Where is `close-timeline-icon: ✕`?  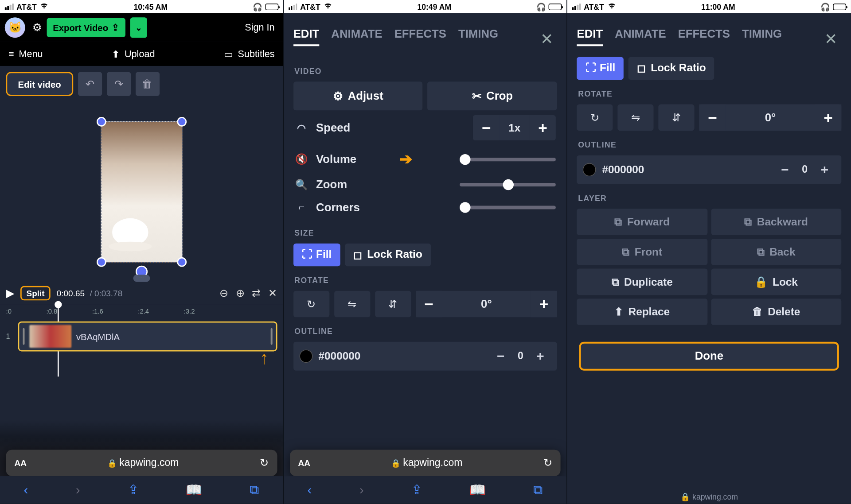 close-timeline-icon: ✕ is located at coordinates (273, 293).